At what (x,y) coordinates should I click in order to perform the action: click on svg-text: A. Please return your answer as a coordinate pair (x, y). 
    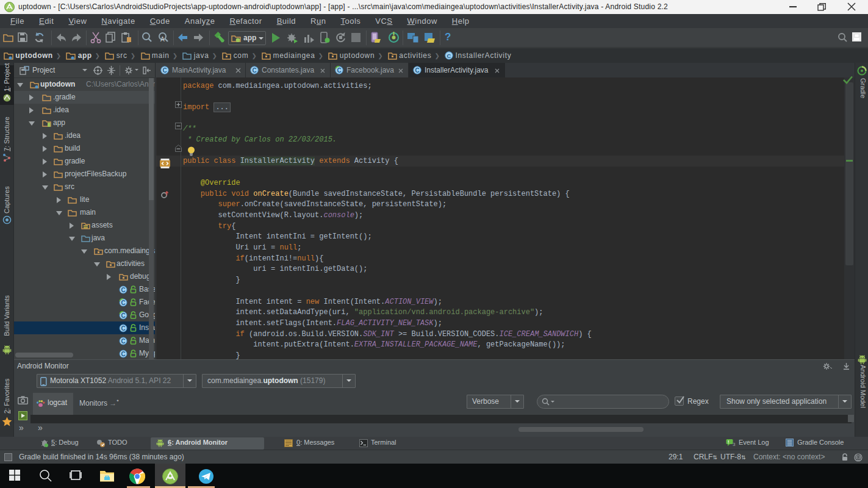
    Looking at the image, I should click on (162, 39).